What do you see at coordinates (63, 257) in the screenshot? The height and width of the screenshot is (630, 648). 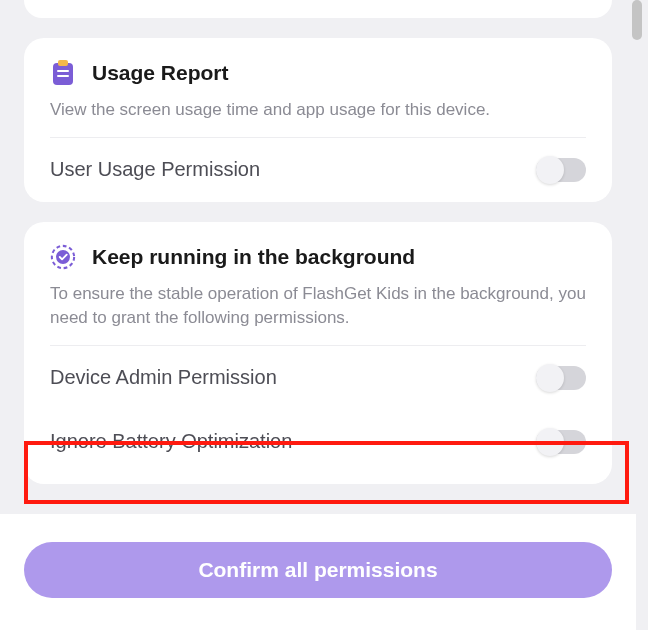 I see `running-check-icon` at bounding box center [63, 257].